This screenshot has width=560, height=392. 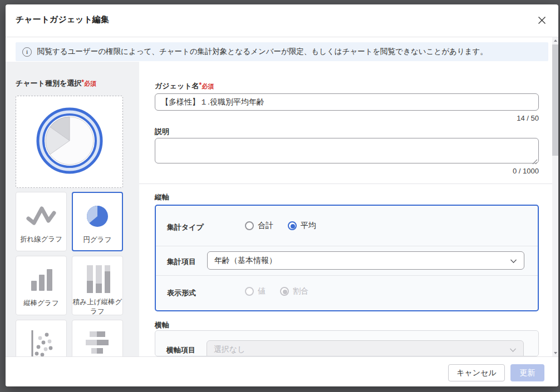 What do you see at coordinates (556, 41) in the screenshot?
I see `scroll-up-icon` at bounding box center [556, 41].